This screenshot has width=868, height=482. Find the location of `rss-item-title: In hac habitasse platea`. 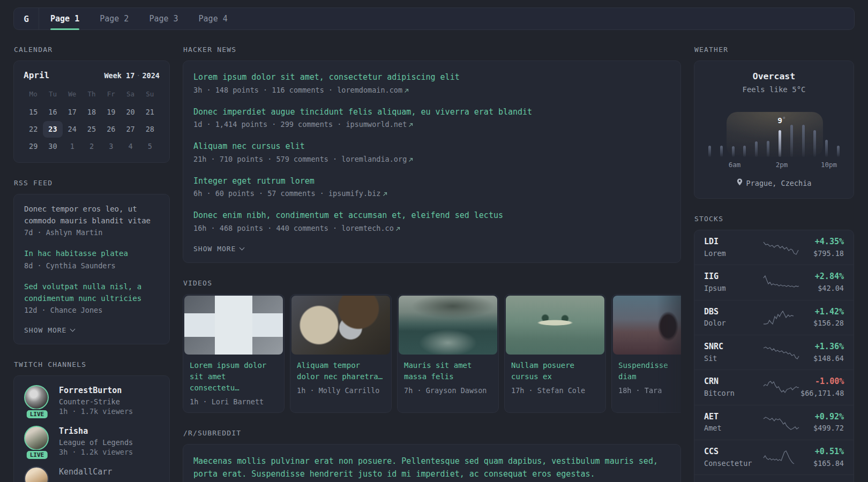

rss-item-title: In hac habitasse platea is located at coordinates (92, 254).